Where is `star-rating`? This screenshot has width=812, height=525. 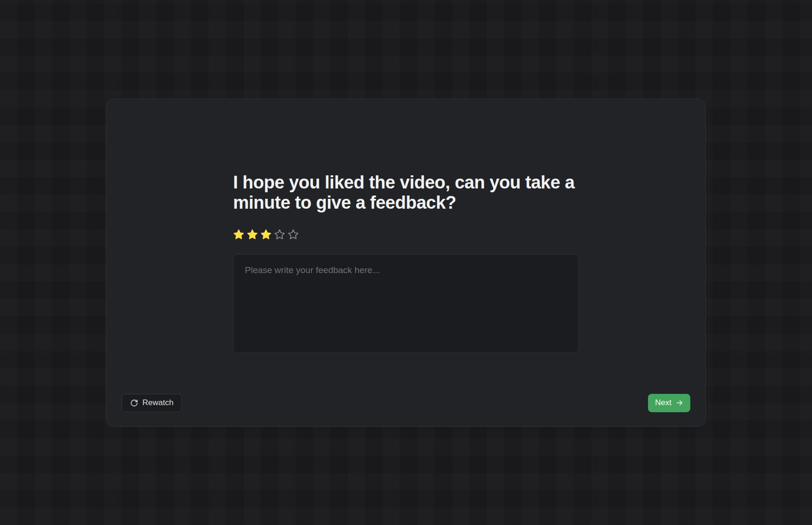 star-rating is located at coordinates (406, 235).